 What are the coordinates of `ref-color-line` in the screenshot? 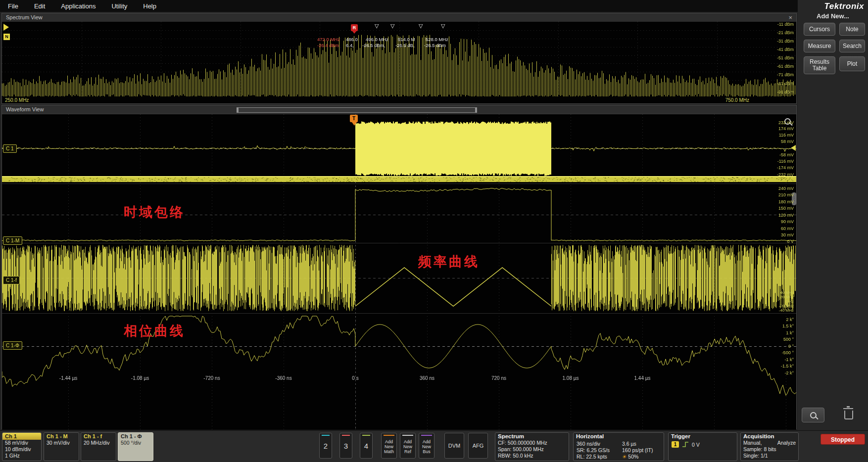 It's located at (408, 435).